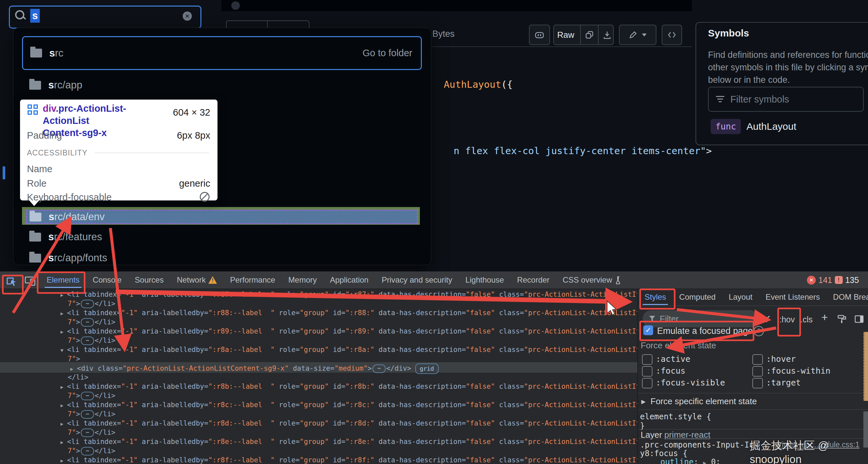  What do you see at coordinates (30, 282) in the screenshot?
I see `toggle-device-toolbar-button` at bounding box center [30, 282].